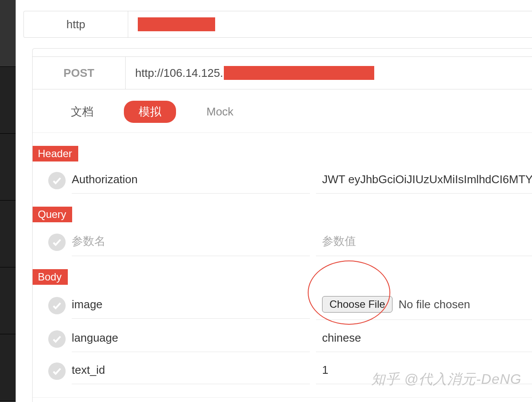 The width and height of the screenshot is (532, 402). I want to click on subtab-mock: Mock, so click(220, 112).